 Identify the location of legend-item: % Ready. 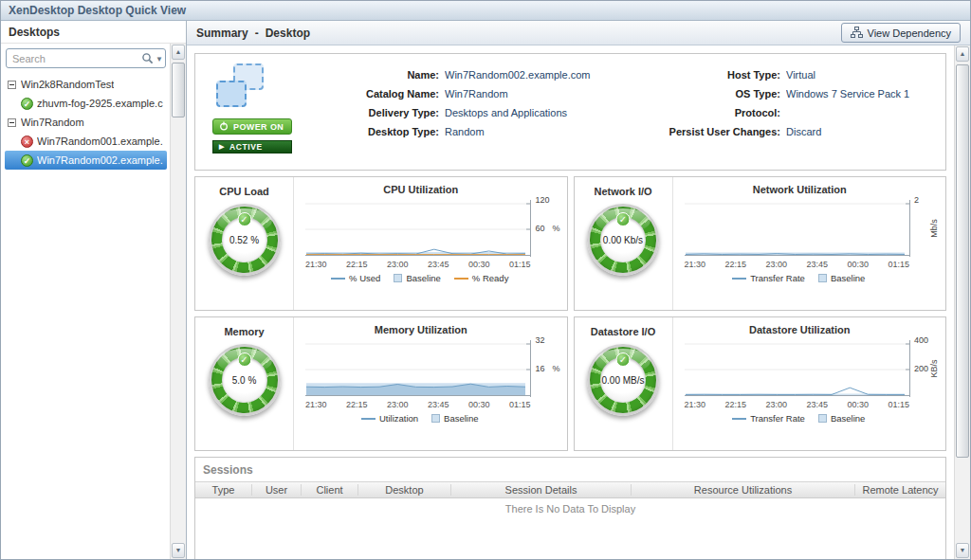
(482, 279).